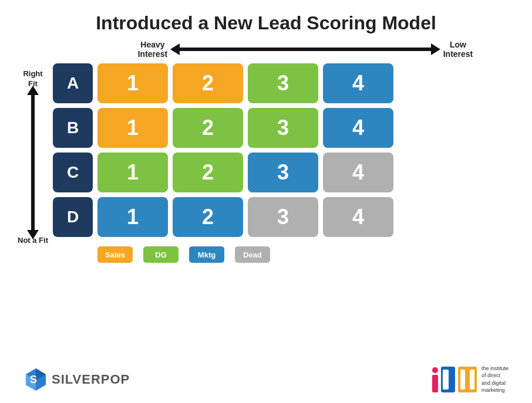 The image size is (532, 403). Describe the element at coordinates (207, 255) in the screenshot. I see `legend-mktg-label: Mktg` at that location.